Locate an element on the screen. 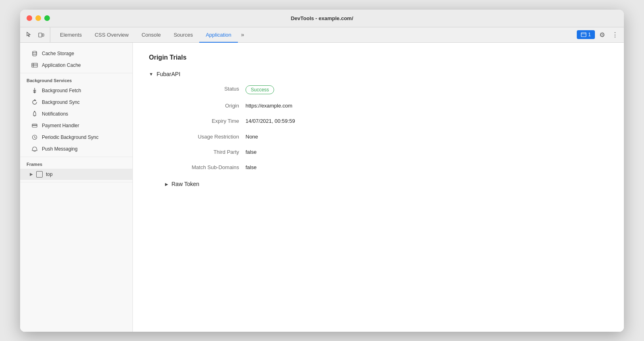 The image size is (644, 341). application-cache-icon is located at coordinates (35, 65).